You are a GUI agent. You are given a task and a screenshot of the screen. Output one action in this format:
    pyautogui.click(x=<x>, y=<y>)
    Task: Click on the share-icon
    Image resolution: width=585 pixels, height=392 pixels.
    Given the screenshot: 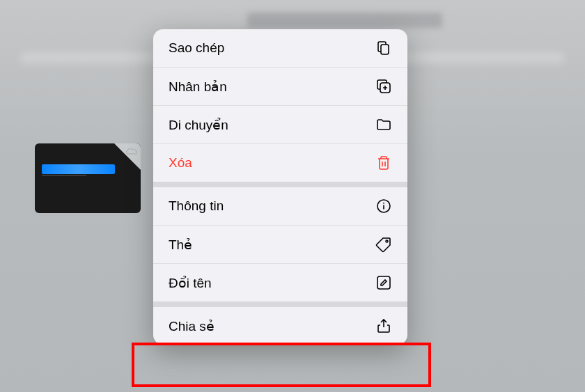 What is the action you would take?
    pyautogui.click(x=384, y=326)
    